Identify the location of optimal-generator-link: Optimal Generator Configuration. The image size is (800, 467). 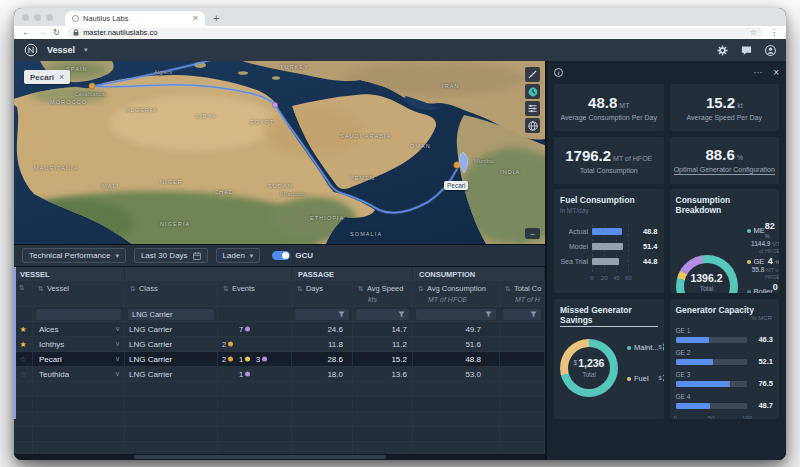
(724, 170).